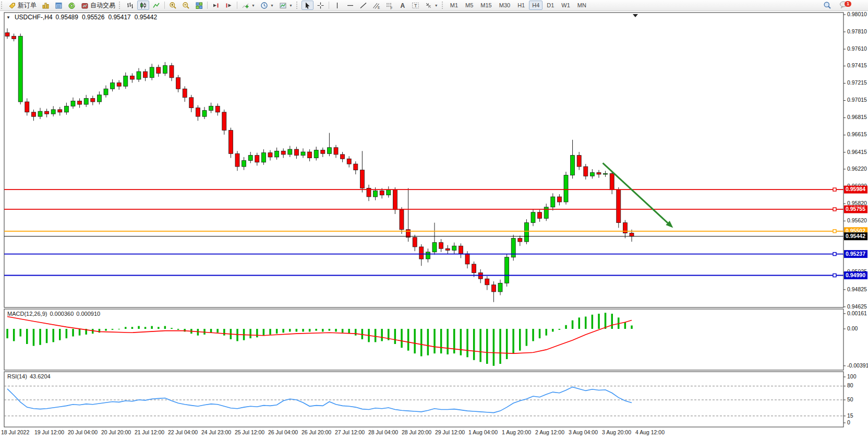  What do you see at coordinates (827, 5) in the screenshot?
I see `search-icon` at bounding box center [827, 5].